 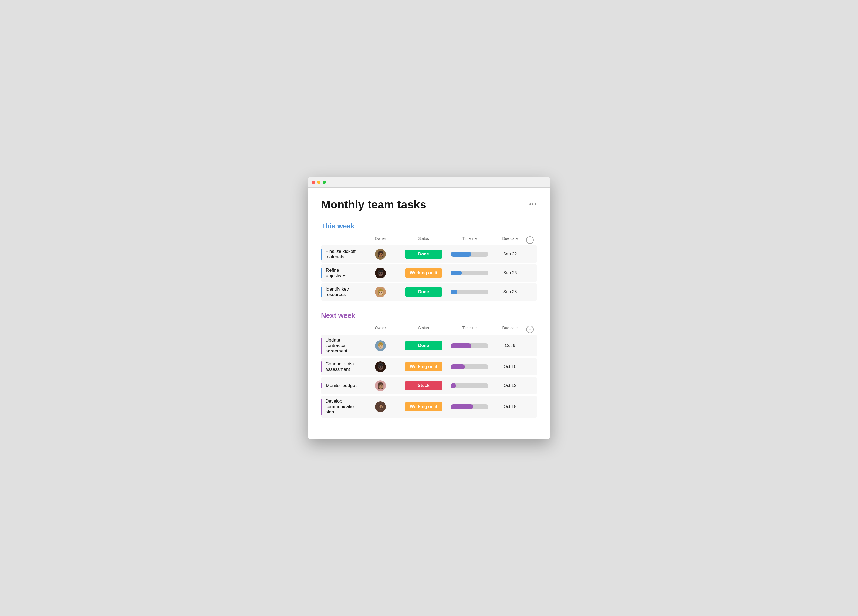 What do you see at coordinates (342, 367) in the screenshot?
I see `task-name: Conduct a risk assessment` at bounding box center [342, 367].